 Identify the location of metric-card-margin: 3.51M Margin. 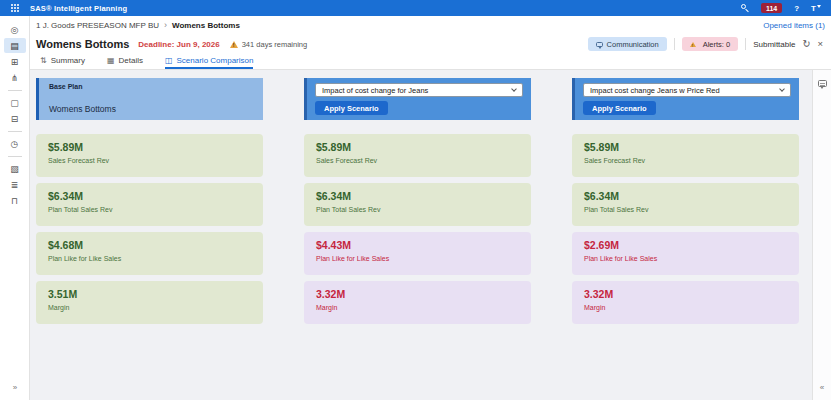
(150, 302).